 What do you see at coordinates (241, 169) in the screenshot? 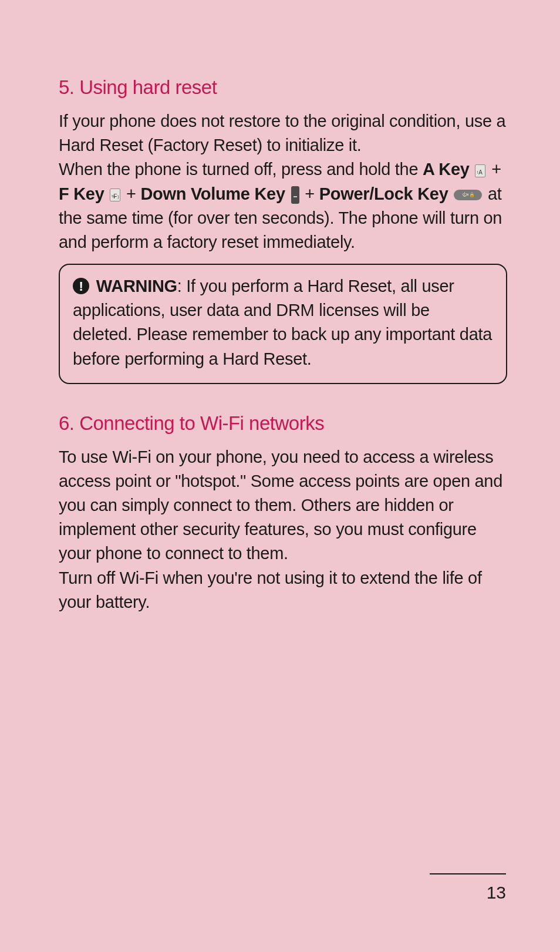
I see `para2-text-1: When the phone is turned off, press and …` at bounding box center [241, 169].